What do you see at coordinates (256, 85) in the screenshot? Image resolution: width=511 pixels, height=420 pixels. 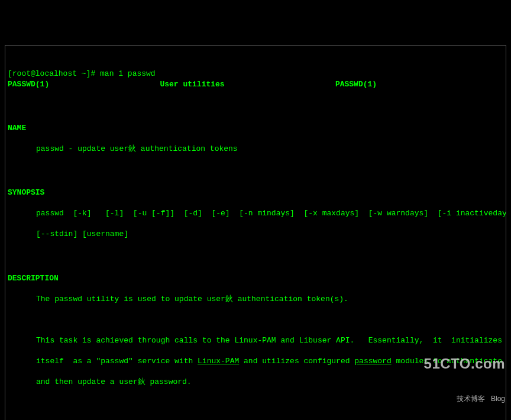 I see `man-header-line: PASSWD(1) User utilities PASSWD(1)` at bounding box center [256, 85].